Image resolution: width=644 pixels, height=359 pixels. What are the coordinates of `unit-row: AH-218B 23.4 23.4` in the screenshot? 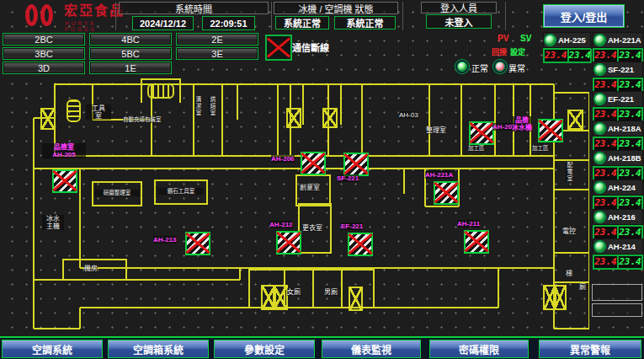 It's located at (618, 165).